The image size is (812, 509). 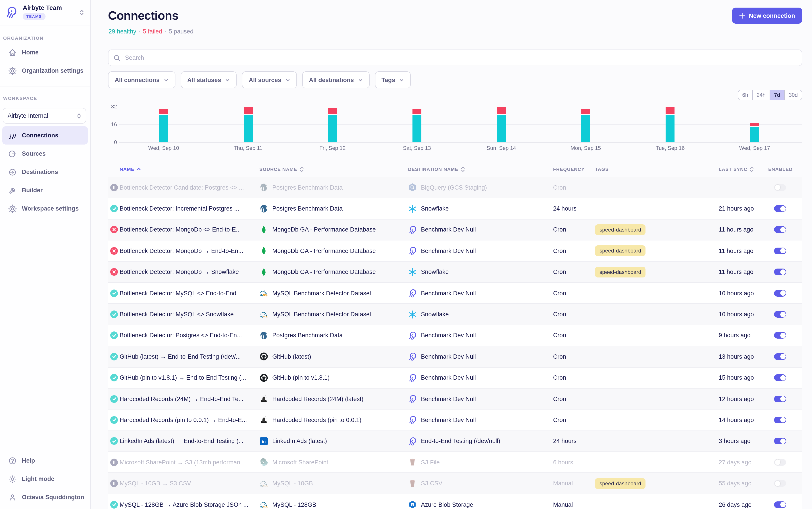 What do you see at coordinates (45, 209) in the screenshot?
I see `sidebar-item-workspace-settings: Workspace settings` at bounding box center [45, 209].